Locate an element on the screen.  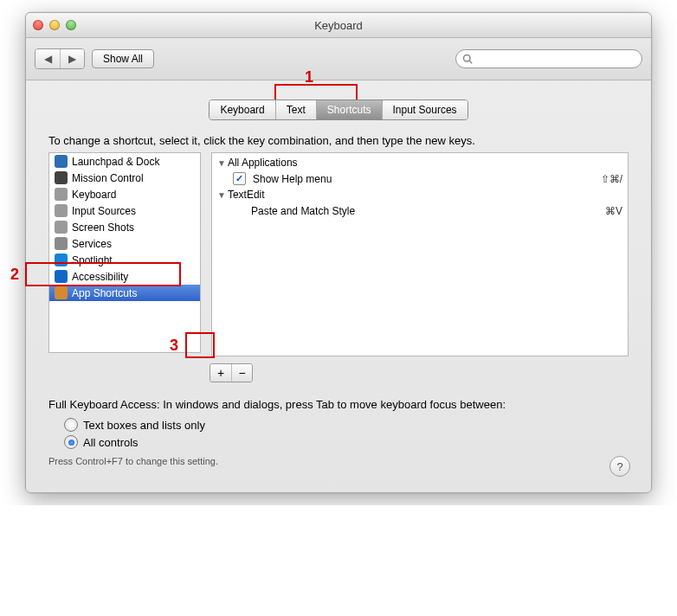
category-label: App Shortcuts is located at coordinates (104, 293).